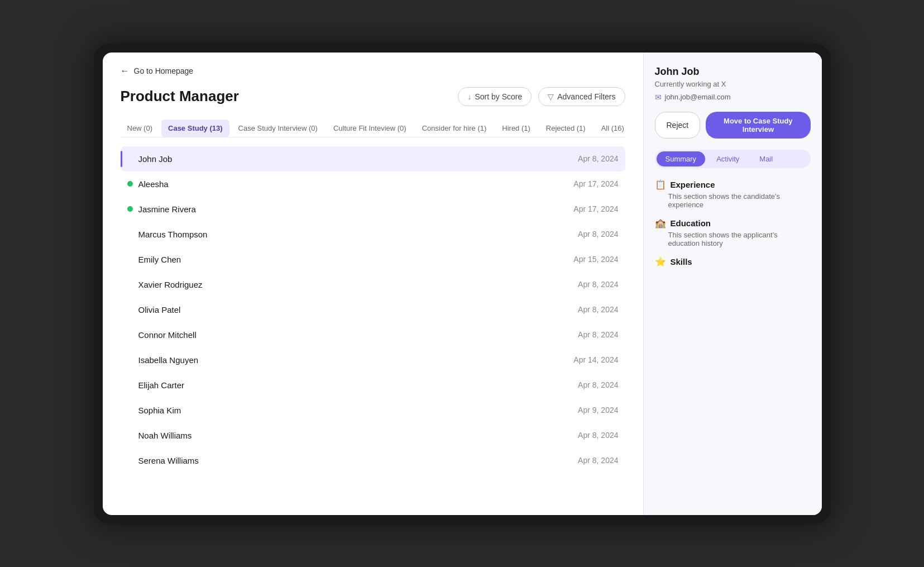 The width and height of the screenshot is (924, 567). Describe the element at coordinates (691, 223) in the screenshot. I see `section-title: Education` at that location.